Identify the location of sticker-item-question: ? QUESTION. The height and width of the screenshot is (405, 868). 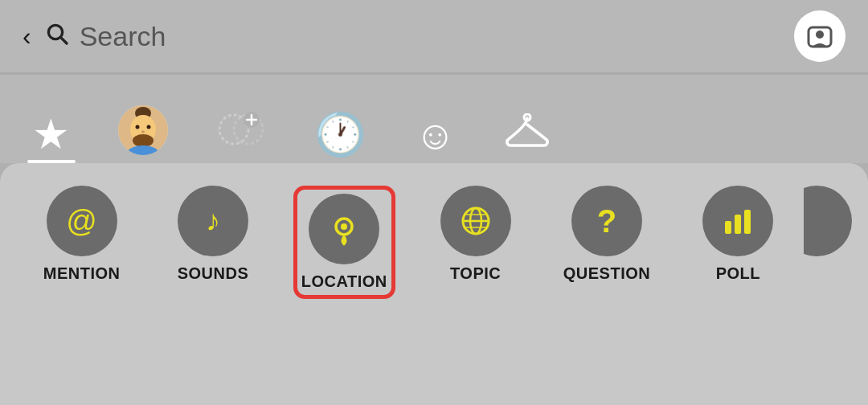
(606, 243).